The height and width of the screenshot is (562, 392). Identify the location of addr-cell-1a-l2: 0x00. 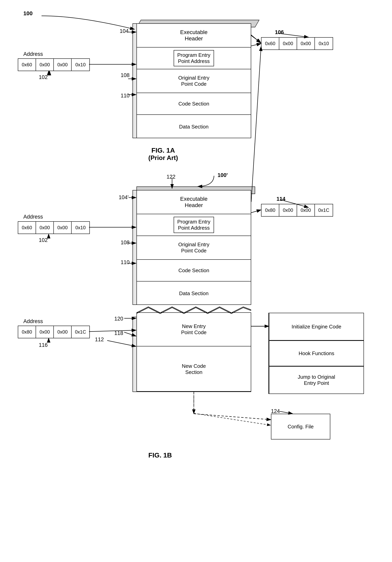
(45, 65).